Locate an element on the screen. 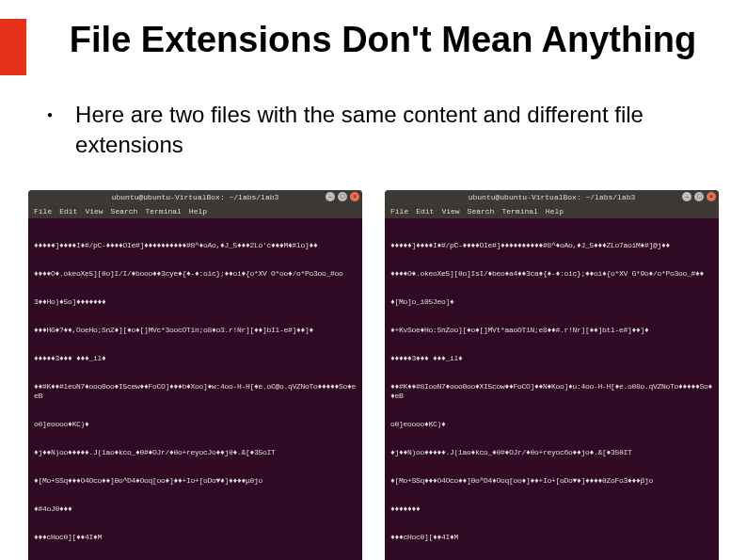 This screenshot has height=560, width=747. page-title: File Extensions Don't Mean Anything is located at coordinates (383, 40).